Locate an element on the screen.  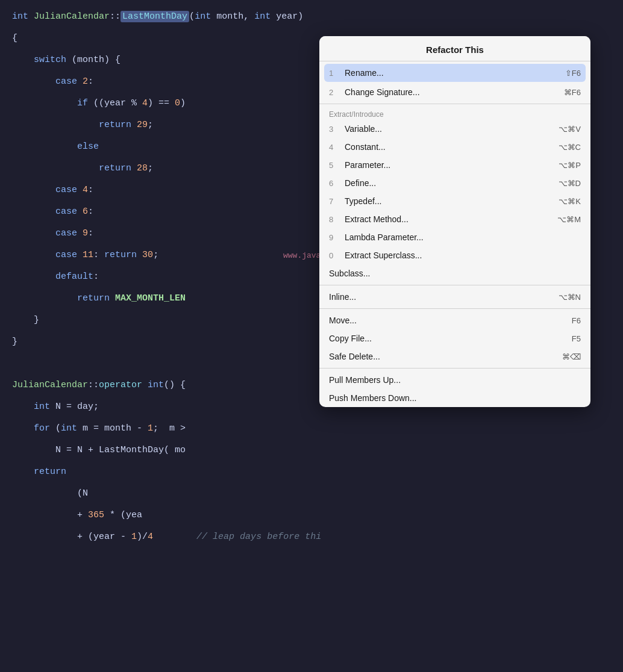
refactor-divider-top is located at coordinates (455, 61).